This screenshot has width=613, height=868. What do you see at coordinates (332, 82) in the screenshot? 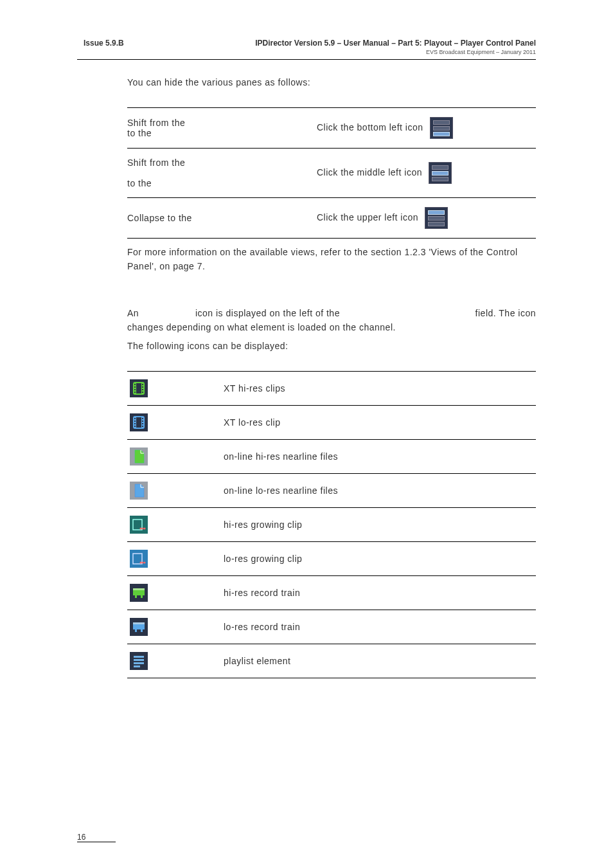
I see `intro-paragraph: You can hide the various panes as follow…` at bounding box center [332, 82].